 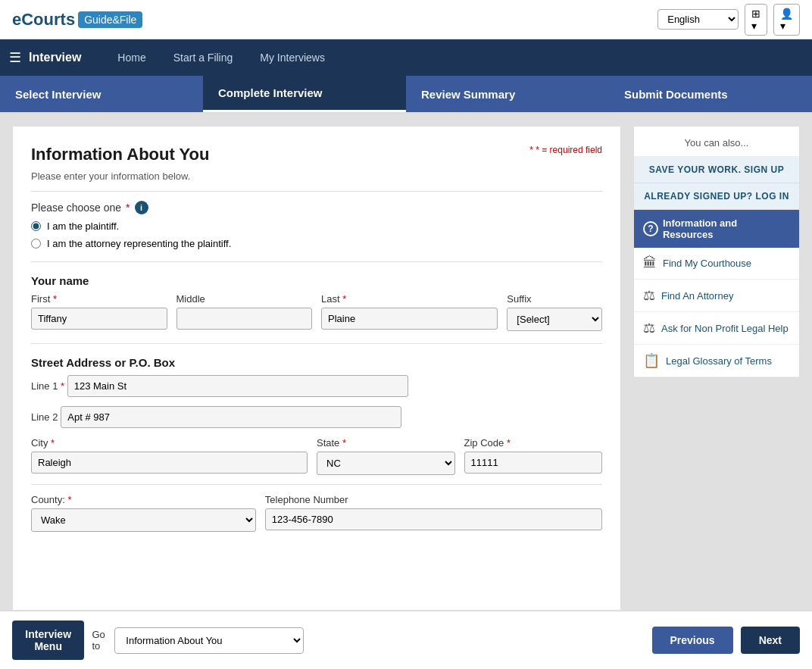 I want to click on middle-name-group: Middle, so click(x=245, y=312).